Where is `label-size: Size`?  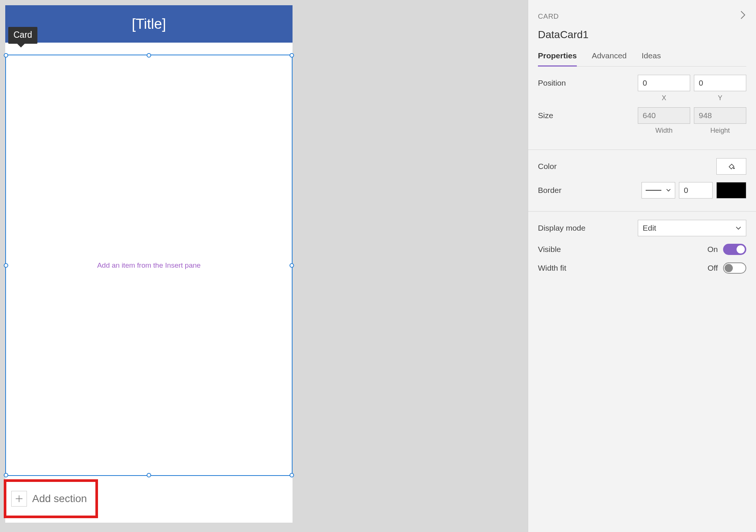
label-size: Size is located at coordinates (545, 116).